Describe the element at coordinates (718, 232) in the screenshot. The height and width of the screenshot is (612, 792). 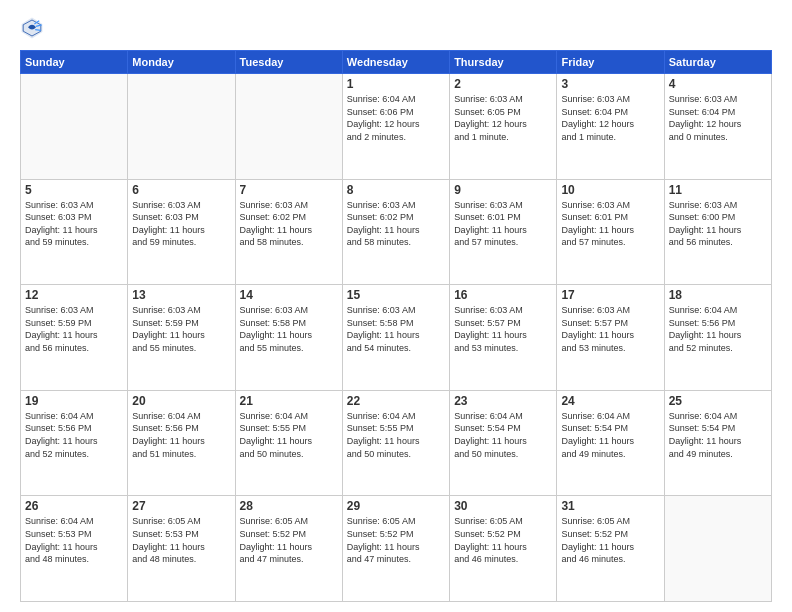
I see `calendar-cell: 11Sunrise: 6:03 AMSunset: 6:00 PMDayligh…` at that location.